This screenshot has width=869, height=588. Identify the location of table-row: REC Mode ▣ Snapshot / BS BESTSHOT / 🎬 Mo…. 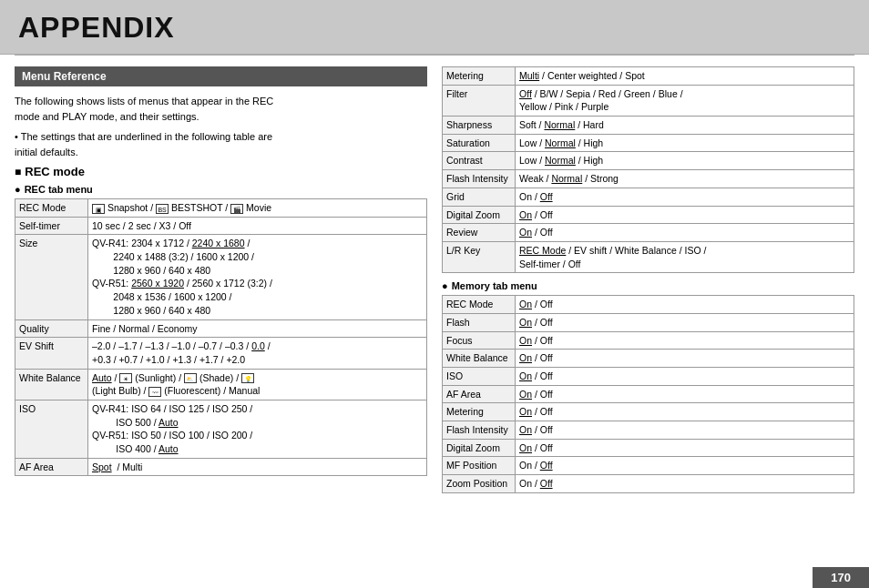
(221, 208).